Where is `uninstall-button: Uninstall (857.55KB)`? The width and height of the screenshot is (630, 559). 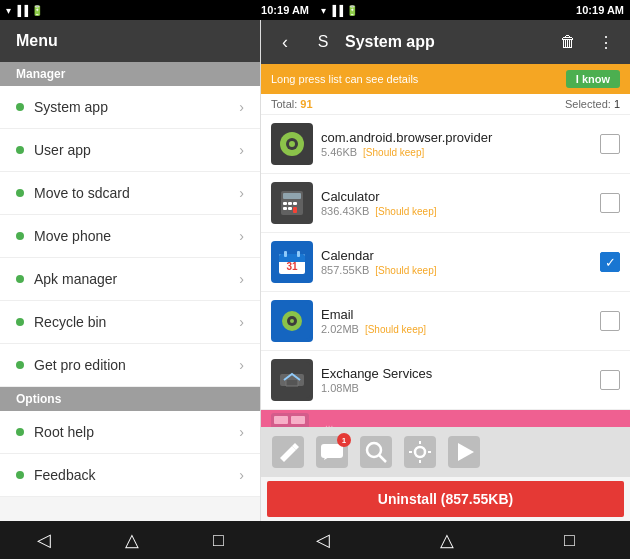
uninstall-button: Uninstall (857.55KB) is located at coordinates (446, 499).